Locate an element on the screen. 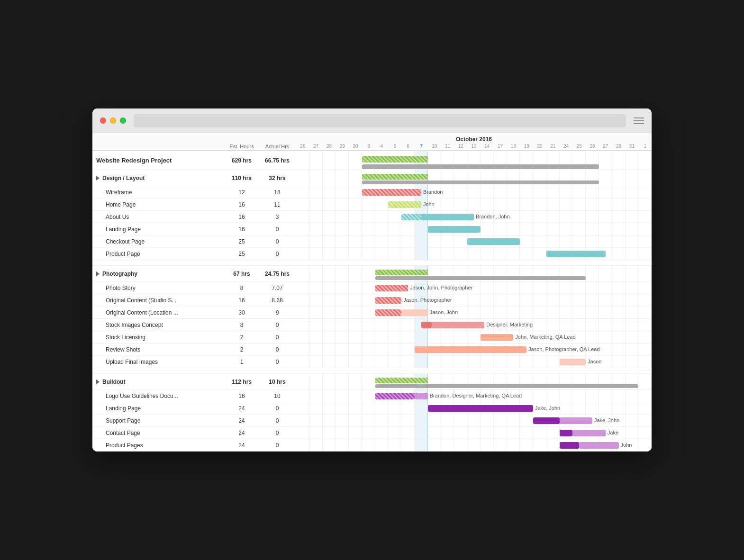 Image resolution: width=744 pixels, height=560 pixels. task-name-text: Upload Final Images is located at coordinates (132, 362).